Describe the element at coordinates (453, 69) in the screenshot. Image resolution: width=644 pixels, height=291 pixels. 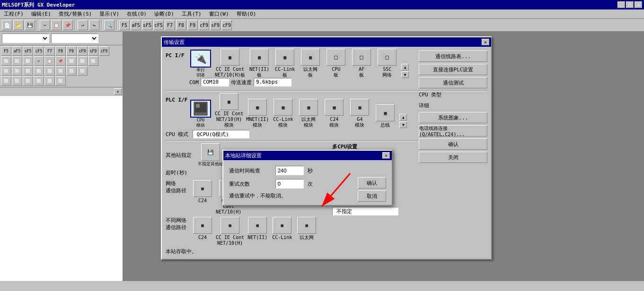
I see `direct-connect-btn: 直接连接PLC设置` at that location.